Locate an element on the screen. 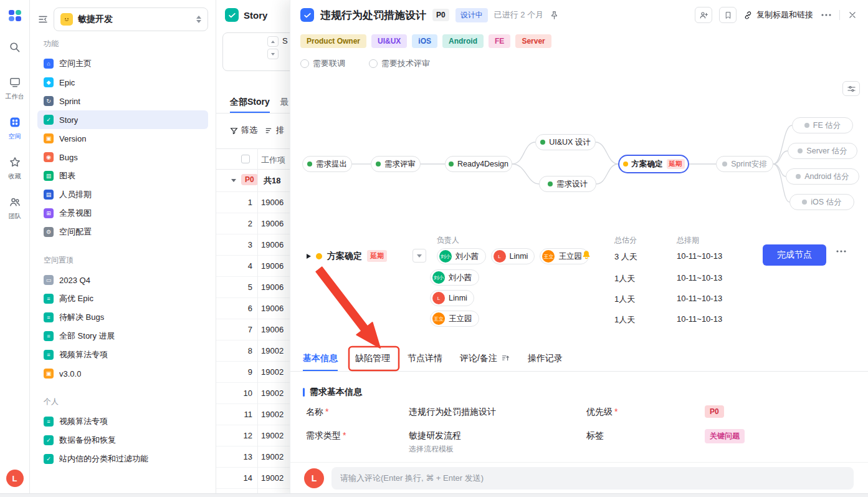 The image size is (868, 497). workflow-node: iOS 估分 is located at coordinates (822, 202).